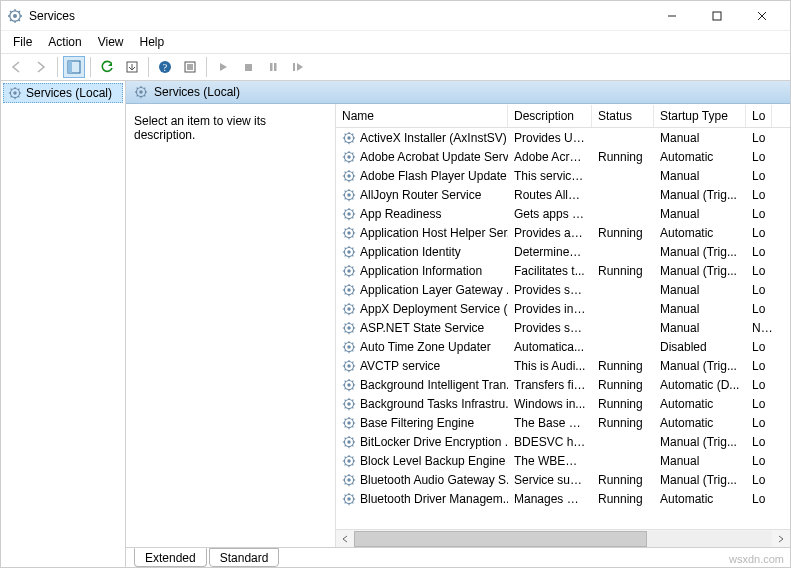 This screenshot has width=791, height=568. Describe the element at coordinates (273, 67) in the screenshot. I see `pause-service-button` at that location.